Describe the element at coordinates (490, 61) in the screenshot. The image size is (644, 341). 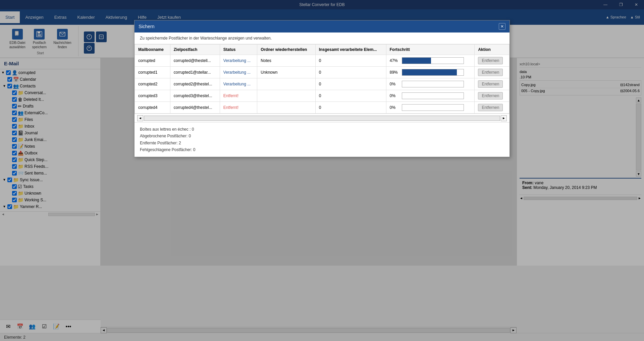
I see `remove-btn-1: Entfernen` at that location.